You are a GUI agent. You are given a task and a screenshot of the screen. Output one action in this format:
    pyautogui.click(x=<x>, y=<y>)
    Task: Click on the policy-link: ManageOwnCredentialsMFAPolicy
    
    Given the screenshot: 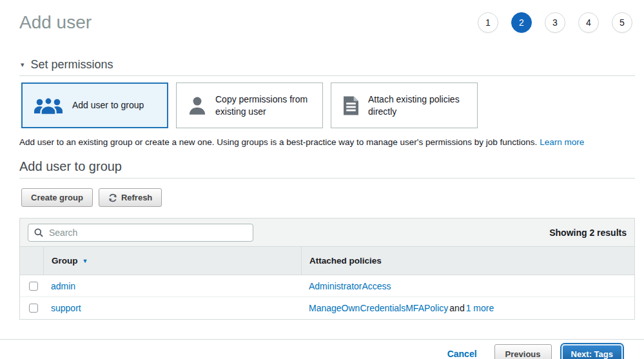 What is the action you would take?
    pyautogui.click(x=378, y=308)
    